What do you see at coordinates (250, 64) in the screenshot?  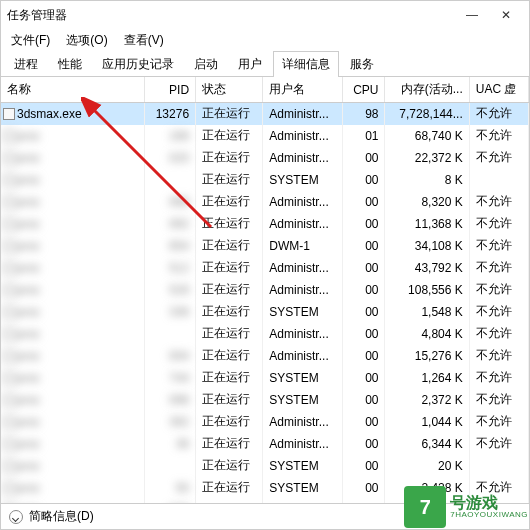 I see `tab-users: 用户` at bounding box center [250, 64].